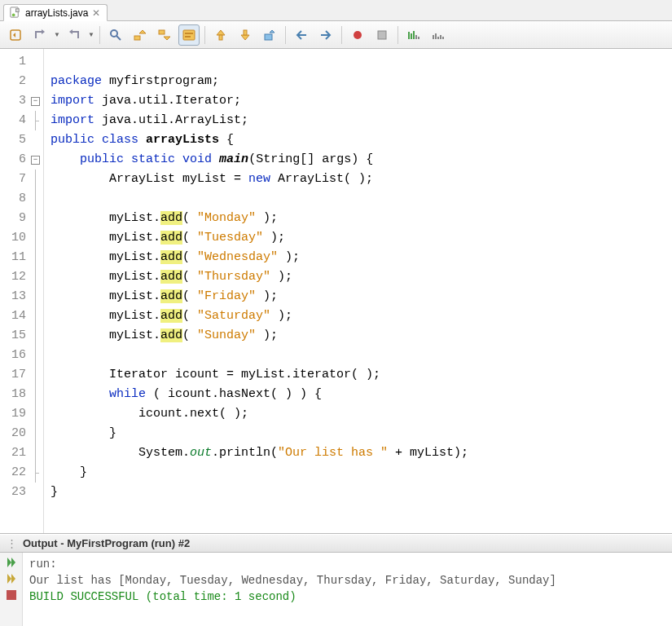 The width and height of the screenshot is (672, 626). What do you see at coordinates (326, 35) in the screenshot?
I see `shift-right-icon` at bounding box center [326, 35].